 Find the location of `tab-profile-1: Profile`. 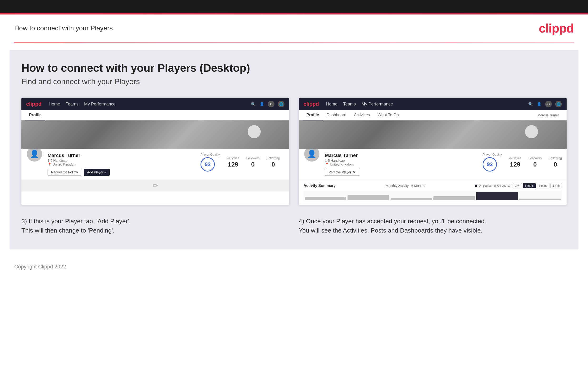

tab-profile-1: Profile is located at coordinates (35, 115).